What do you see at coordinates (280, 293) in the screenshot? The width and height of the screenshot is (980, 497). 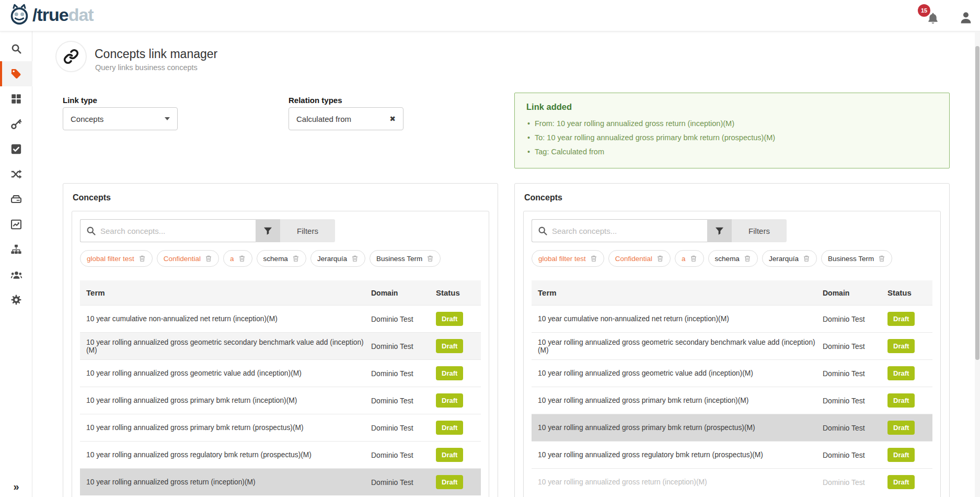 I see `table-header: Term Domain Status` at bounding box center [280, 293].